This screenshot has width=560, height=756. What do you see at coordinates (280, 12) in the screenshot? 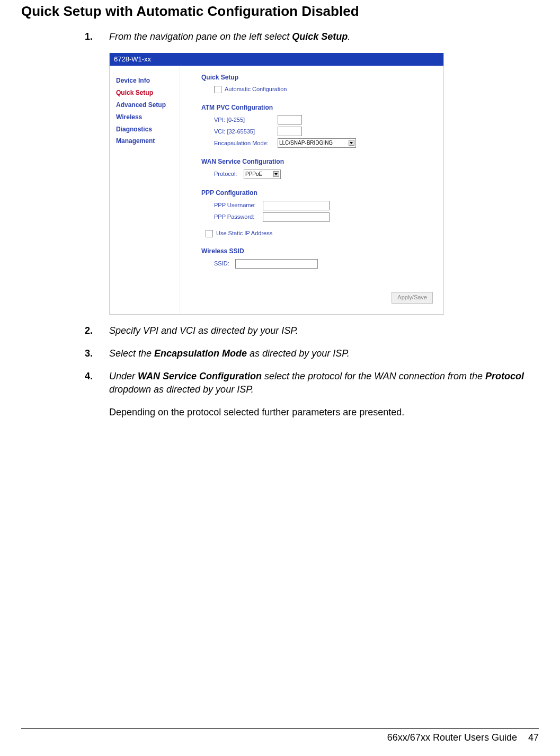
I see `page-heading: Quick Setup with Automatic Configuration…` at bounding box center [280, 12].